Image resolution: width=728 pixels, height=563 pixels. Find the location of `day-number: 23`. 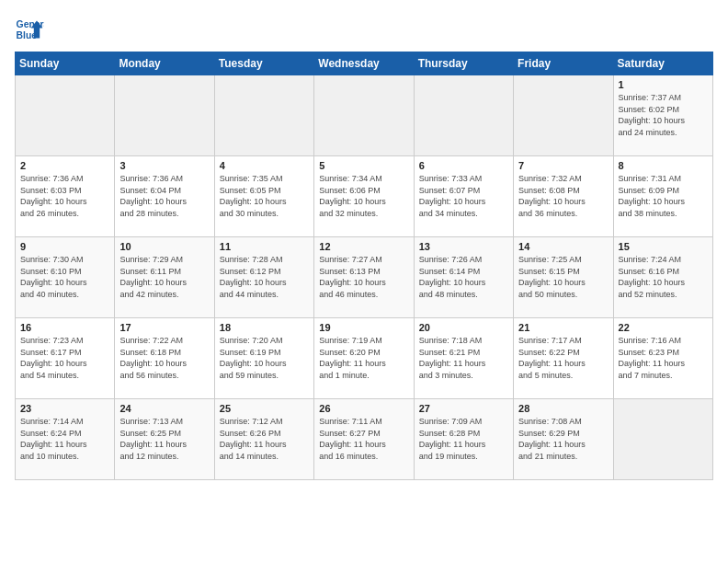

day-number: 23 is located at coordinates (64, 408).